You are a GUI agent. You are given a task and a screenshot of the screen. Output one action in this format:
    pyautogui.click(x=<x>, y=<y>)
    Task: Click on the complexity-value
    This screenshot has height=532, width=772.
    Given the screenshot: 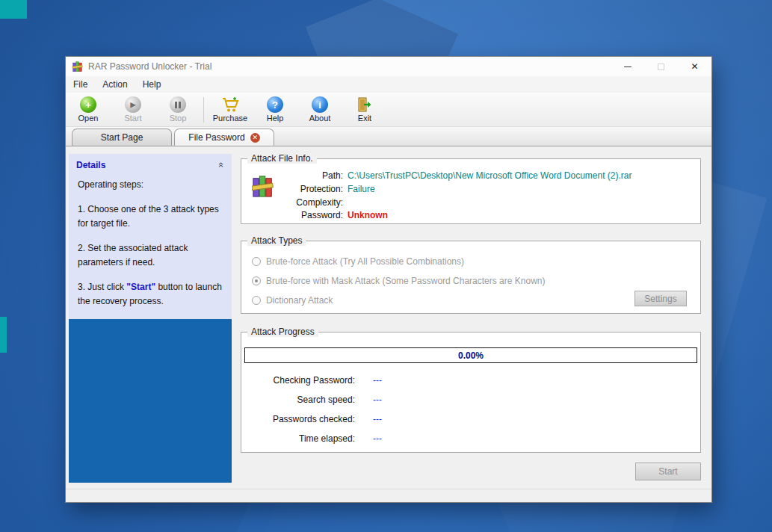 What is the action you would take?
    pyautogui.click(x=490, y=204)
    